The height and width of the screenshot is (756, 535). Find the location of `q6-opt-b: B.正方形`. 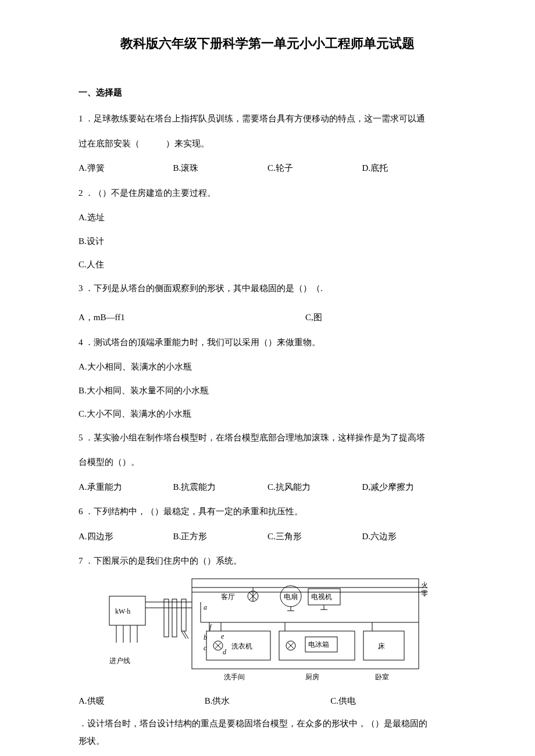

q6-opt-b: B.正方形 is located at coordinates (221, 537).